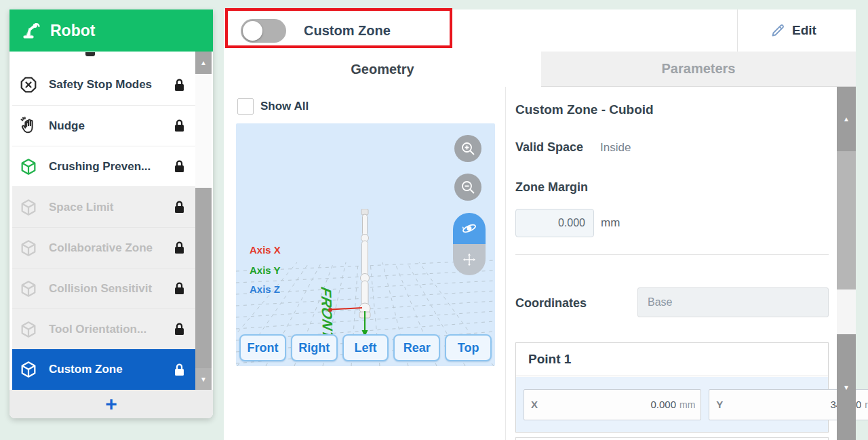 The height and width of the screenshot is (440, 868). Describe the element at coordinates (104, 207) in the screenshot. I see `sidebar-item-space-limit: Space Limit` at that location.